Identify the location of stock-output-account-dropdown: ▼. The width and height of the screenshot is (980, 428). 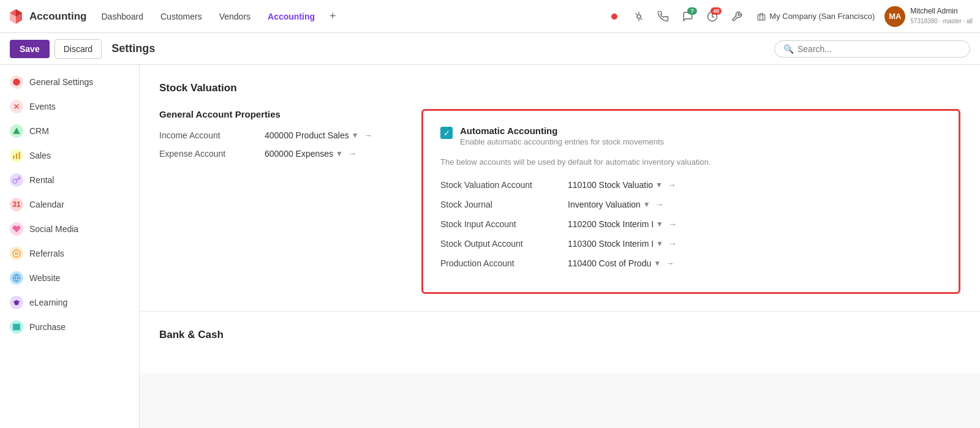
(660, 244).